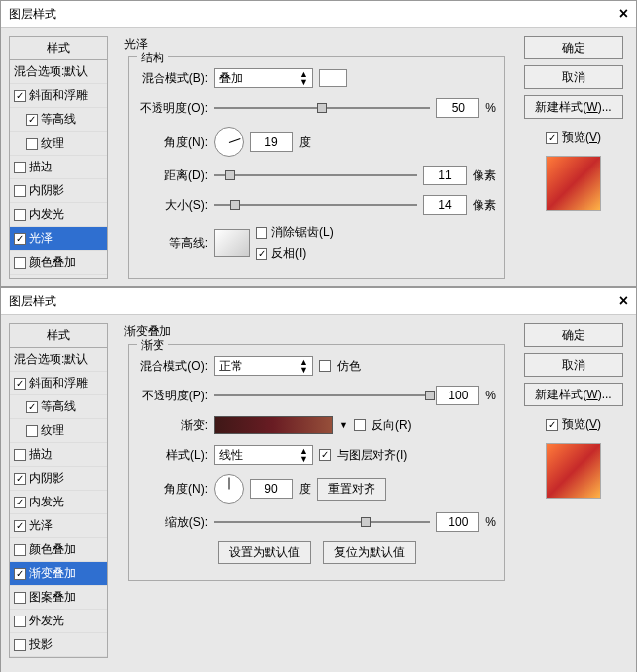 Image resolution: width=637 pixels, height=672 pixels. I want to click on angle-label: 角度(N):, so click(172, 490).